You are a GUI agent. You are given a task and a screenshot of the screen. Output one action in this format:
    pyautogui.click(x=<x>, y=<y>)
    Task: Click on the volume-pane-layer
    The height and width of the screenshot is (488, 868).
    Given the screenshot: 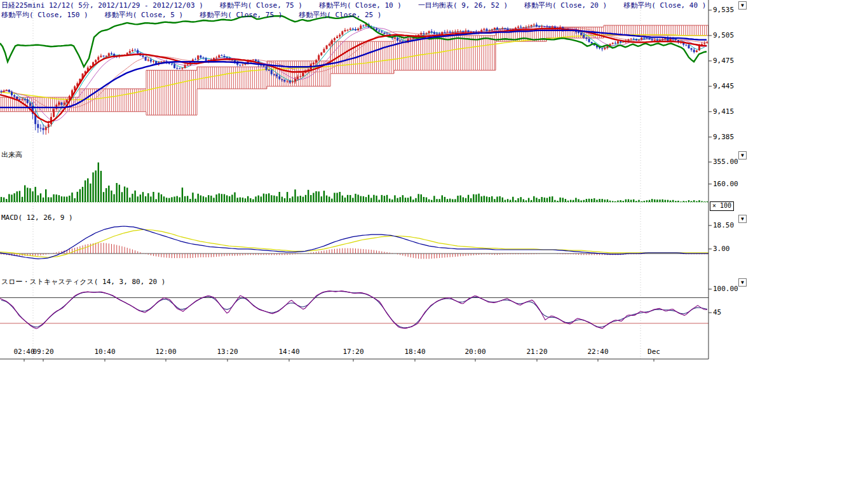 What is the action you would take?
    pyautogui.click(x=355, y=182)
    